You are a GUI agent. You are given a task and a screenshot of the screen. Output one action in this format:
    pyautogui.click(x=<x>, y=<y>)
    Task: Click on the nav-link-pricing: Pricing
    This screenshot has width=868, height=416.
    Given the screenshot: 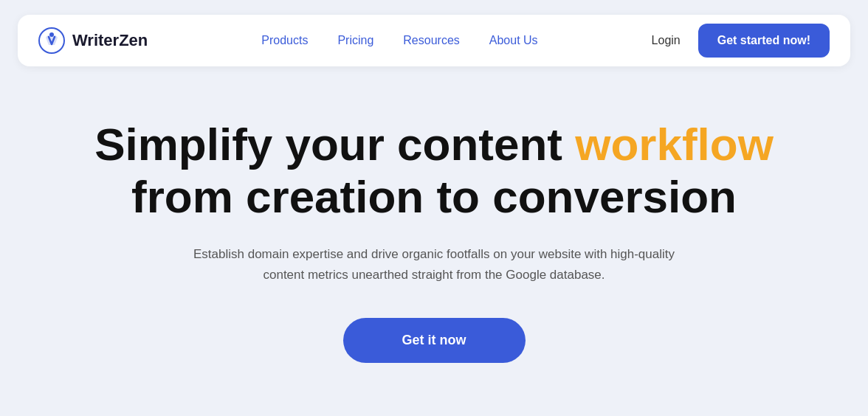 What is the action you would take?
    pyautogui.click(x=356, y=40)
    